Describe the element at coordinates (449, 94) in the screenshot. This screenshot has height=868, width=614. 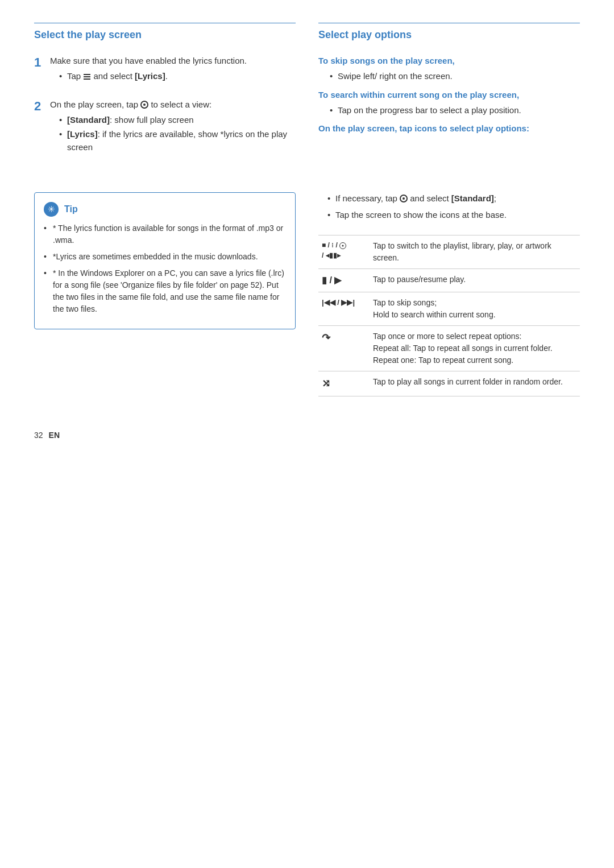
I see `sub-heading-2: To search within current song on the pla…` at that location.